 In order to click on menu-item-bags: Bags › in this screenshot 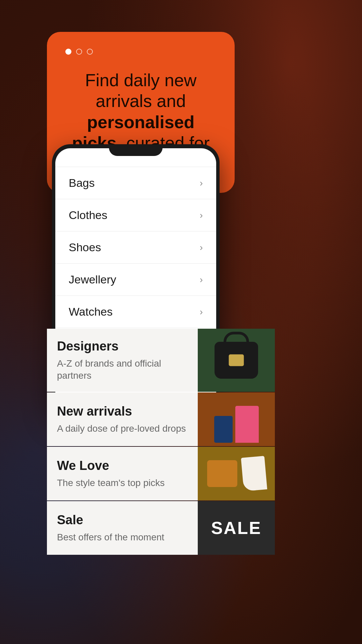, I will do `click(136, 183)`.